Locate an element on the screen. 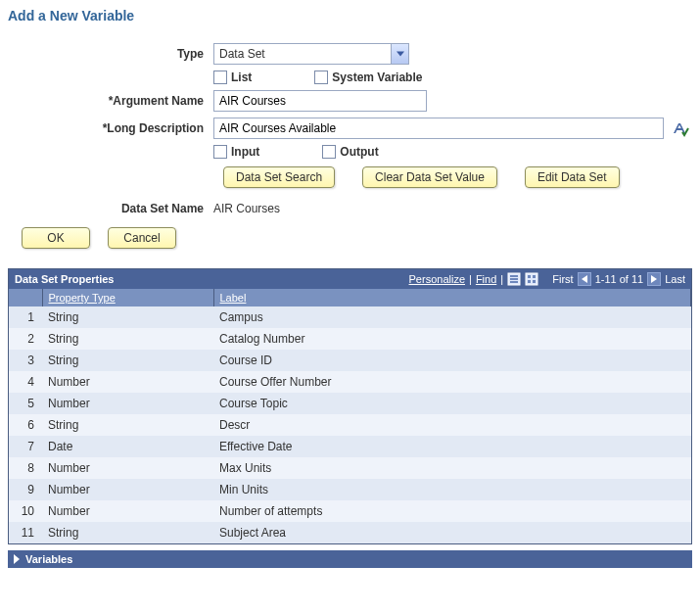 The height and width of the screenshot is (613, 700). data-set-name-value: AIR Courses is located at coordinates (247, 209).